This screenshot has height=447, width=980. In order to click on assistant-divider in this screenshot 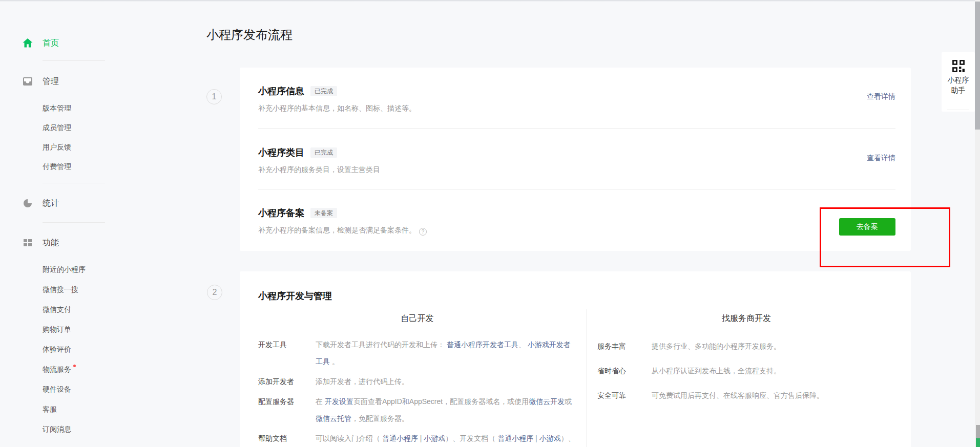, I will do `click(958, 110)`.